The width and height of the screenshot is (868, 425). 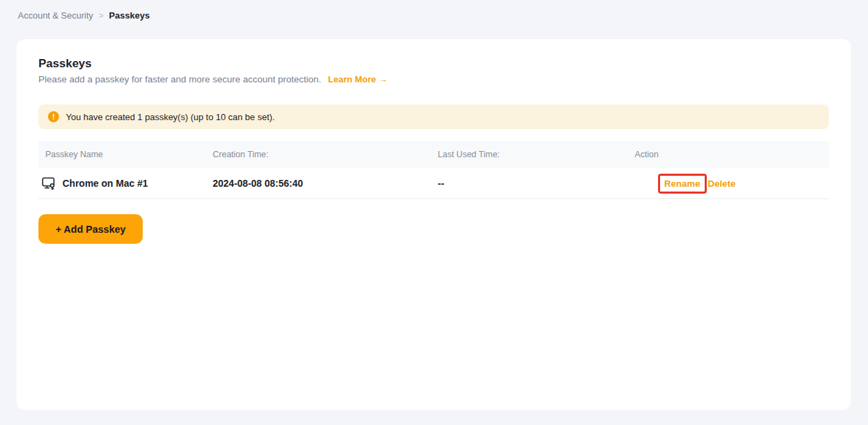 I want to click on actions-cell: Rename Delete, so click(x=731, y=184).